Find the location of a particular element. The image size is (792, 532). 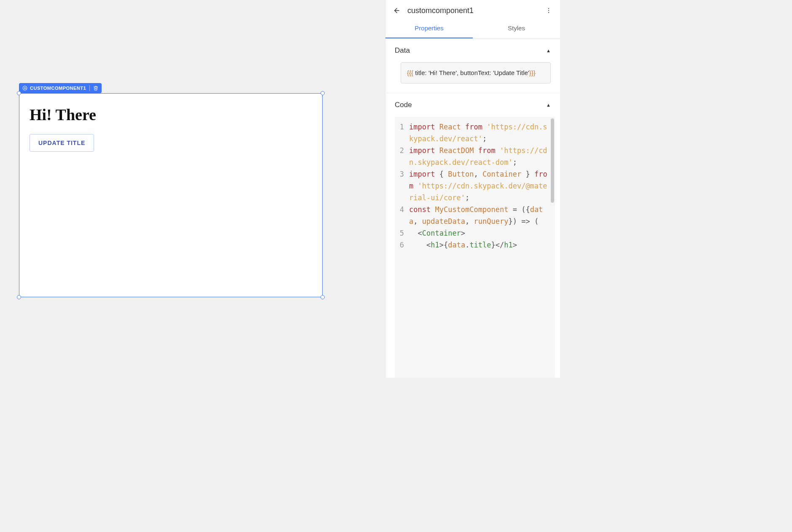

section-code-header: Code ▲ is located at coordinates (473, 104).